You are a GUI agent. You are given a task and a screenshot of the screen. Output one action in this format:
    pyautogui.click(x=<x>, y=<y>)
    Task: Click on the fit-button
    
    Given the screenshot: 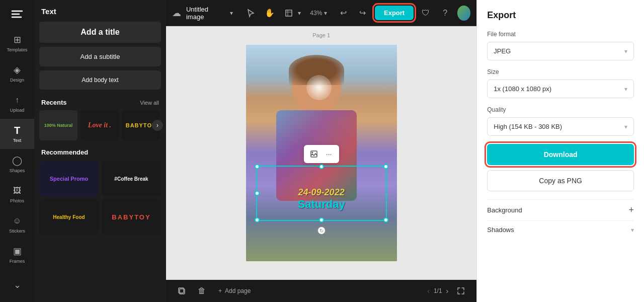 What is the action you would take?
    pyautogui.click(x=461, y=291)
    